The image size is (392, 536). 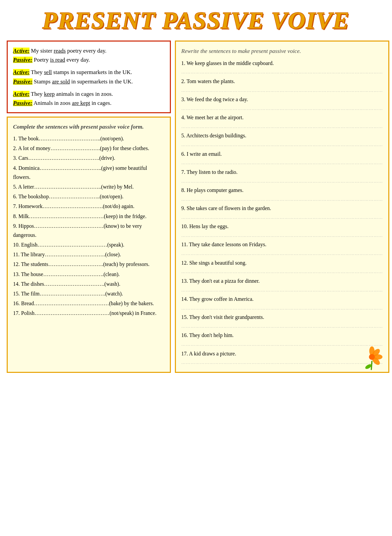 I want to click on right-item-7: 7. They listen to the radio., so click(x=282, y=172).